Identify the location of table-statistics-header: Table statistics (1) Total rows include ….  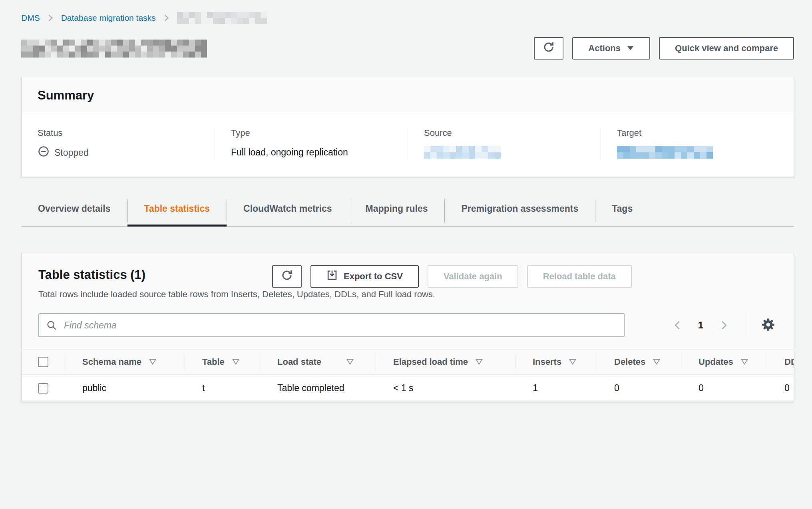
(408, 276).